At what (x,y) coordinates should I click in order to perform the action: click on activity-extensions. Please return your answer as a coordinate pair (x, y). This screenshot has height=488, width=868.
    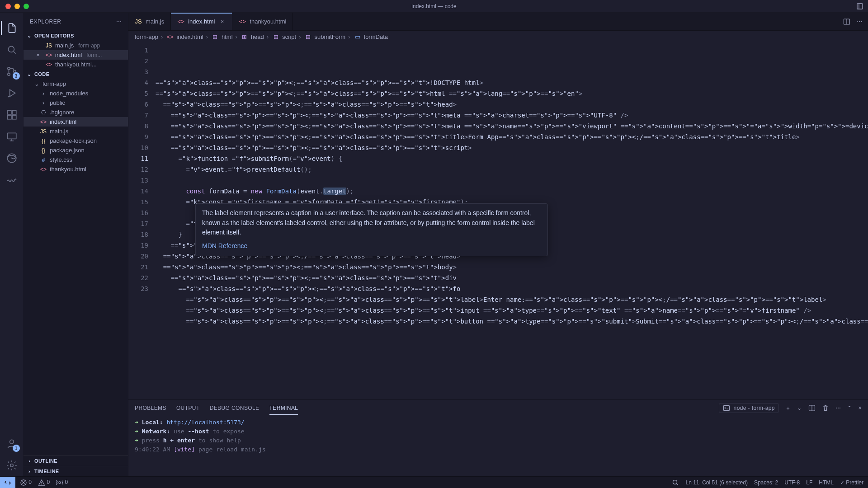
    Looking at the image, I should click on (12, 115).